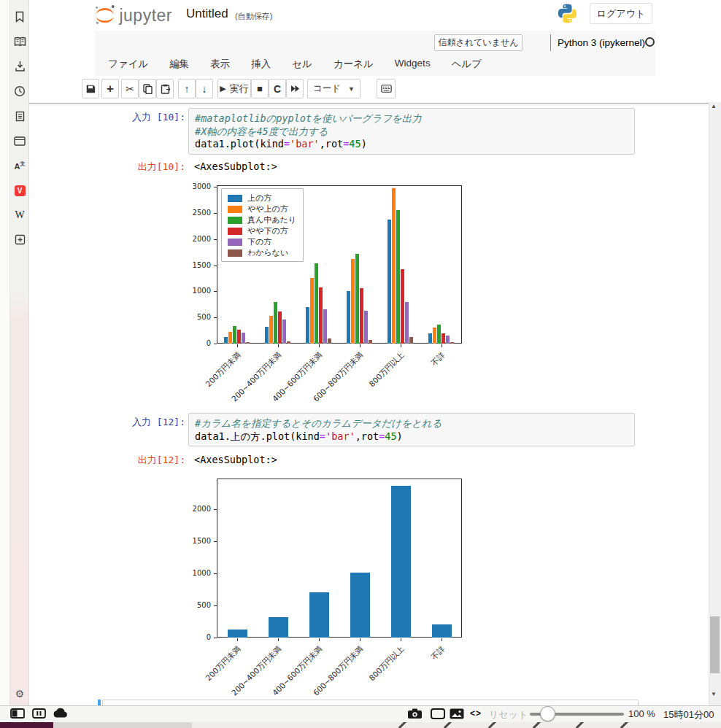 This screenshot has width=721, height=728. I want to click on menu-item-insert: 挿入, so click(261, 64).